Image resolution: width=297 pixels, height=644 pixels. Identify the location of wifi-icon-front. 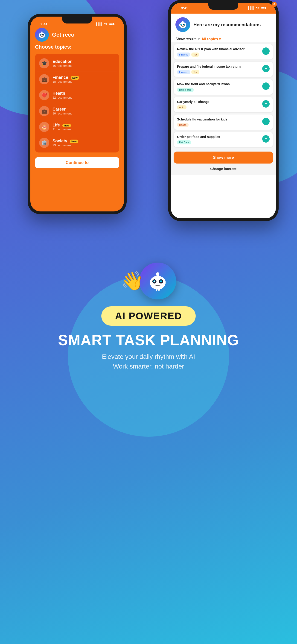
(258, 8).